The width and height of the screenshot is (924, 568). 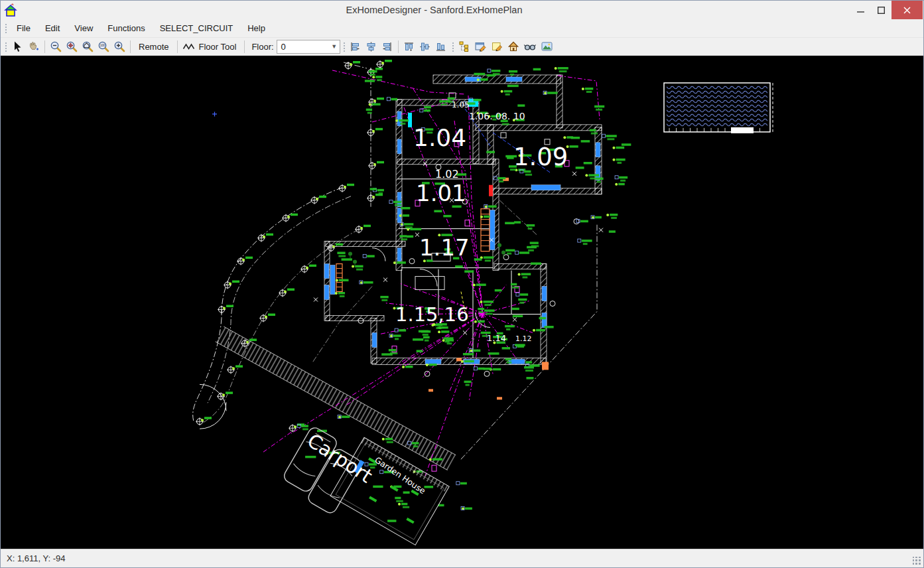 I want to click on minimize-button, so click(x=861, y=10).